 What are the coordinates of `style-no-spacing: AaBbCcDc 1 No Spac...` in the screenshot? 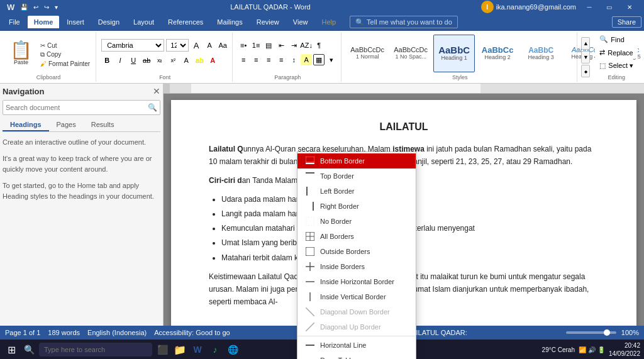 It's located at (411, 53).